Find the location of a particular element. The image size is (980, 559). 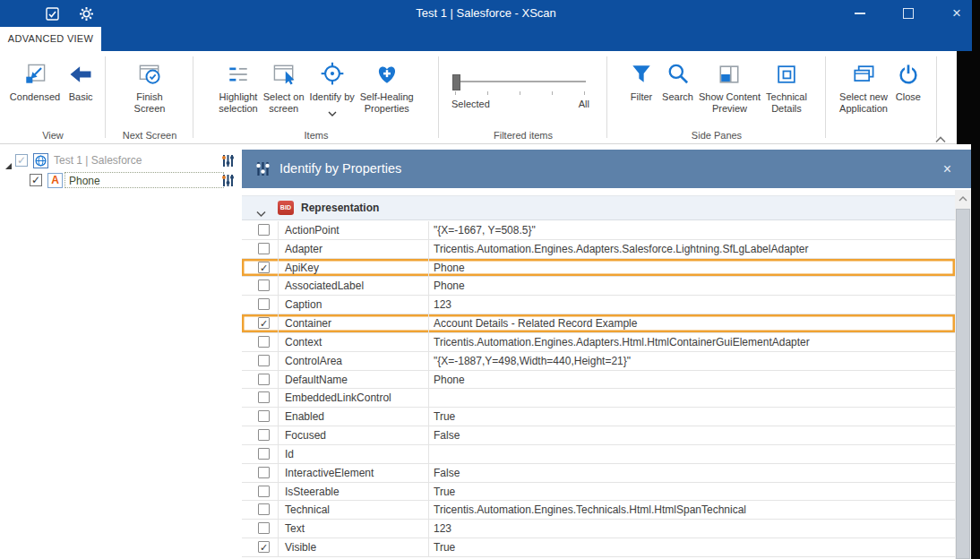

property-row-text: Text123 is located at coordinates (598, 529).